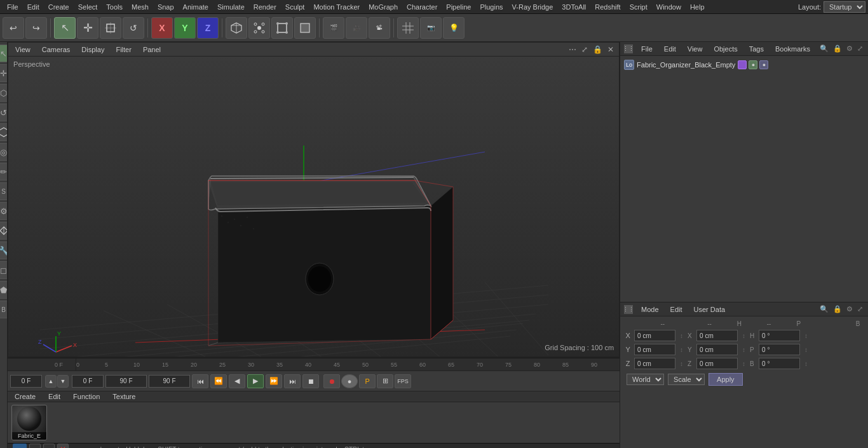  I want to click on poly-mode-button, so click(305, 28).